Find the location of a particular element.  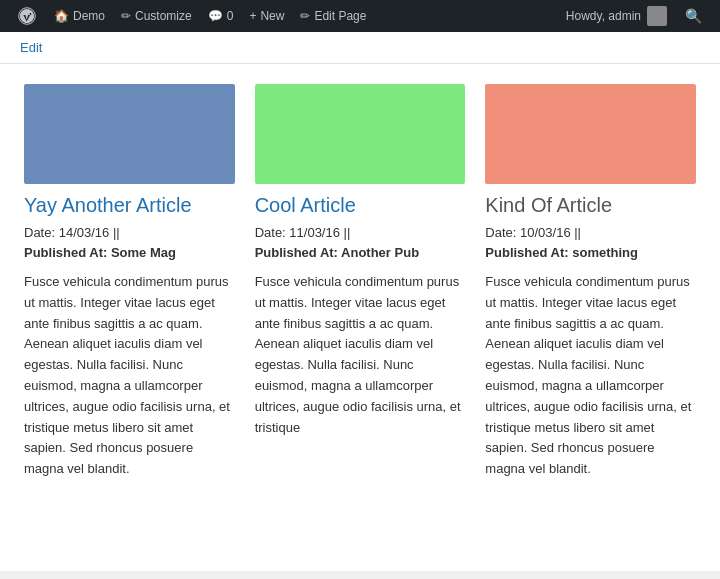

demo-menu-item: 🏠 Demo is located at coordinates (80, 16).